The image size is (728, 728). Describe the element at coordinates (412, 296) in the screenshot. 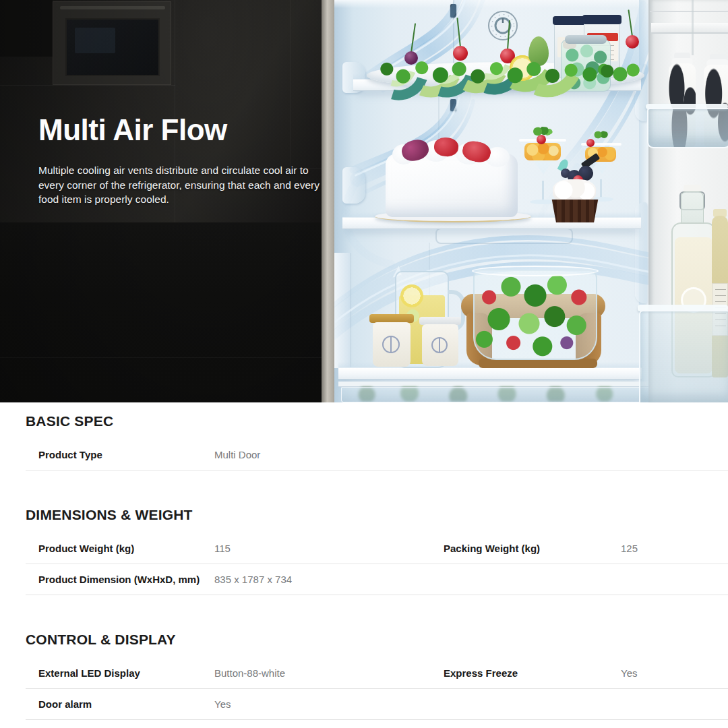

I see `lemon-slice` at that location.